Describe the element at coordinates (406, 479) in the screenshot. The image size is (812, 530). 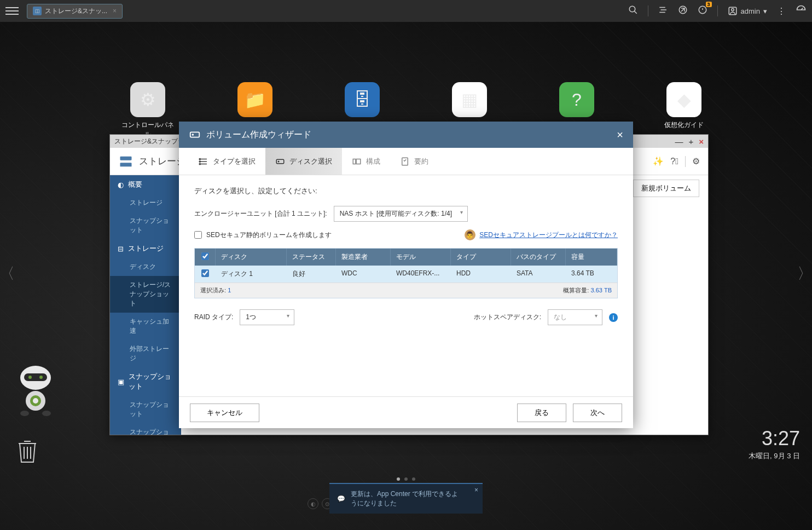
I see `desktop-pager` at that location.